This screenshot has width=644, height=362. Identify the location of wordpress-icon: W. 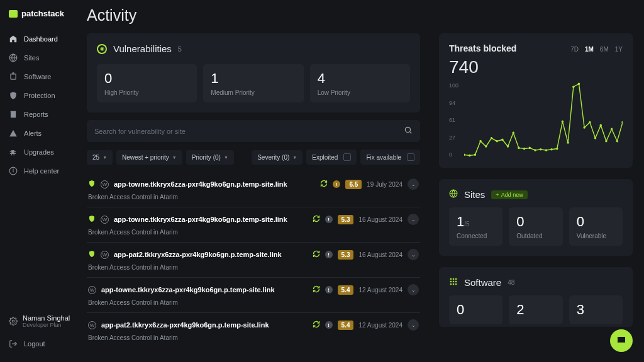
(92, 290).